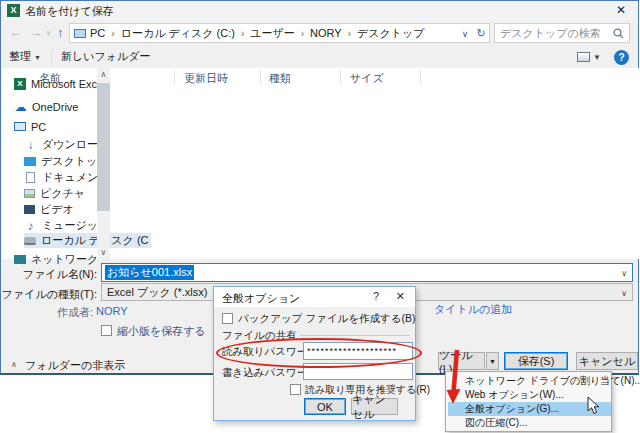 This screenshot has height=433, width=640. I want to click on author-value-link: NORY, so click(112, 311).